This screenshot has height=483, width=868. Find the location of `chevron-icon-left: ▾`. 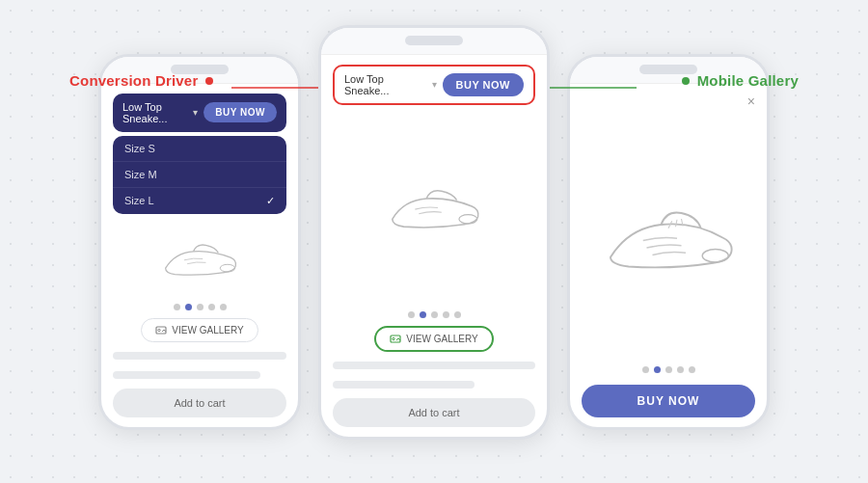

chevron-icon-left: ▾ is located at coordinates (195, 112).